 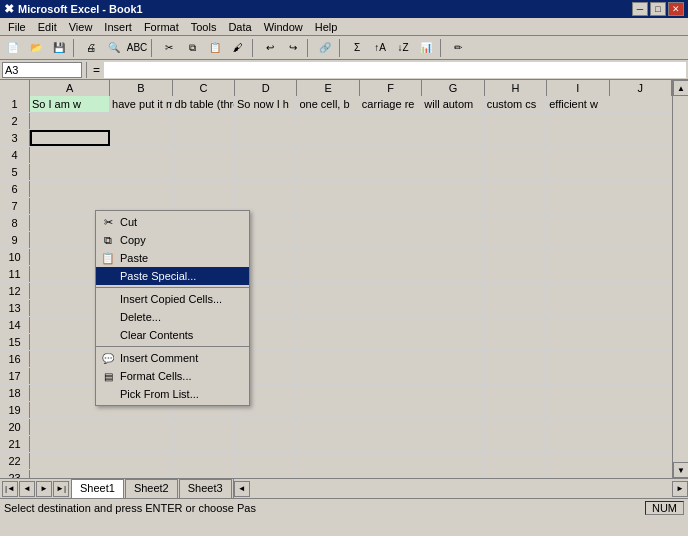 I want to click on cell-I1: efficient w, so click(x=578, y=104).